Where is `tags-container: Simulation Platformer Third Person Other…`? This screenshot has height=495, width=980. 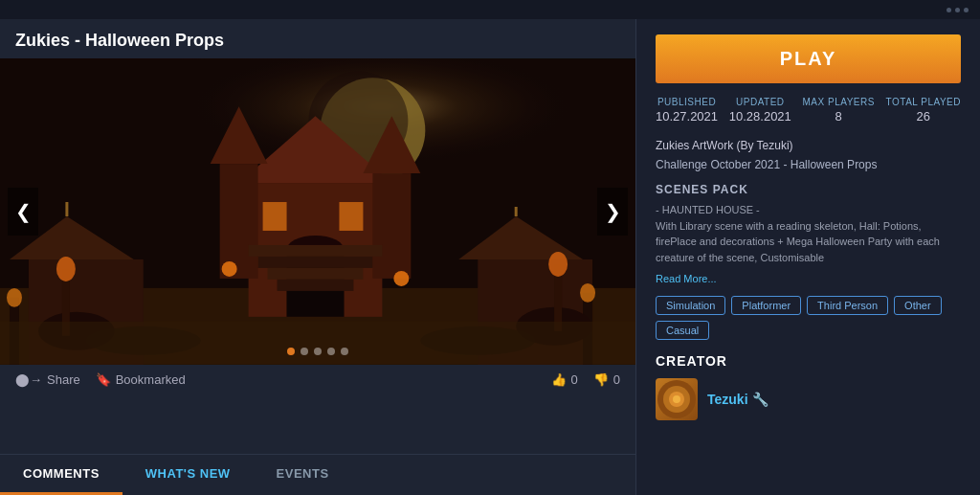 tags-container: Simulation Platformer Third Person Other… is located at coordinates (808, 318).